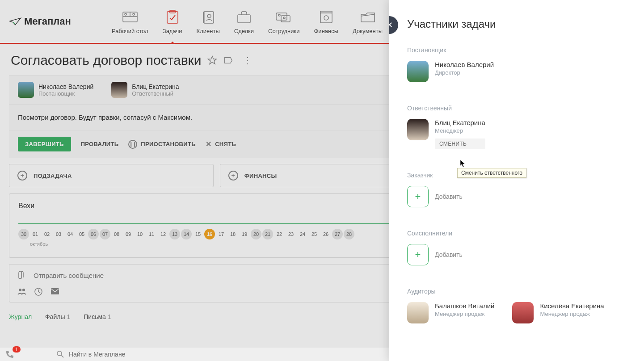 The height and width of the screenshot is (361, 644). What do you see at coordinates (394, 25) in the screenshot?
I see `close-button: ✕` at bounding box center [394, 25].